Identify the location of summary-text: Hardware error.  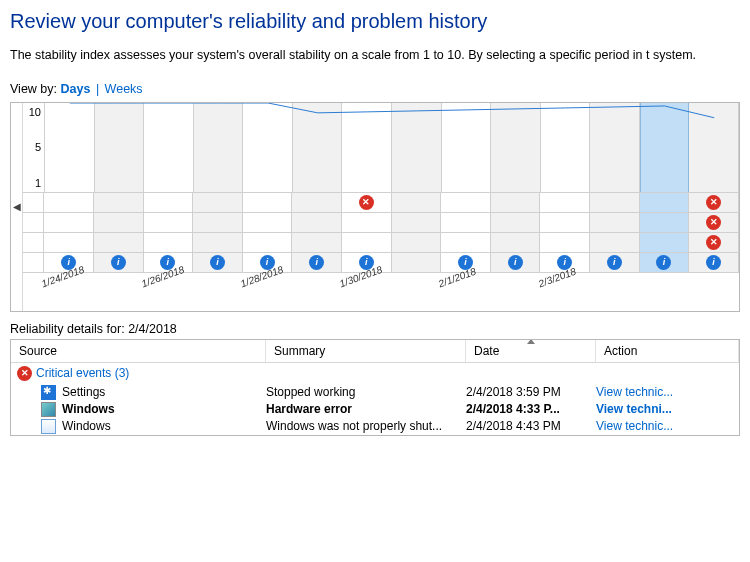
(366, 409).